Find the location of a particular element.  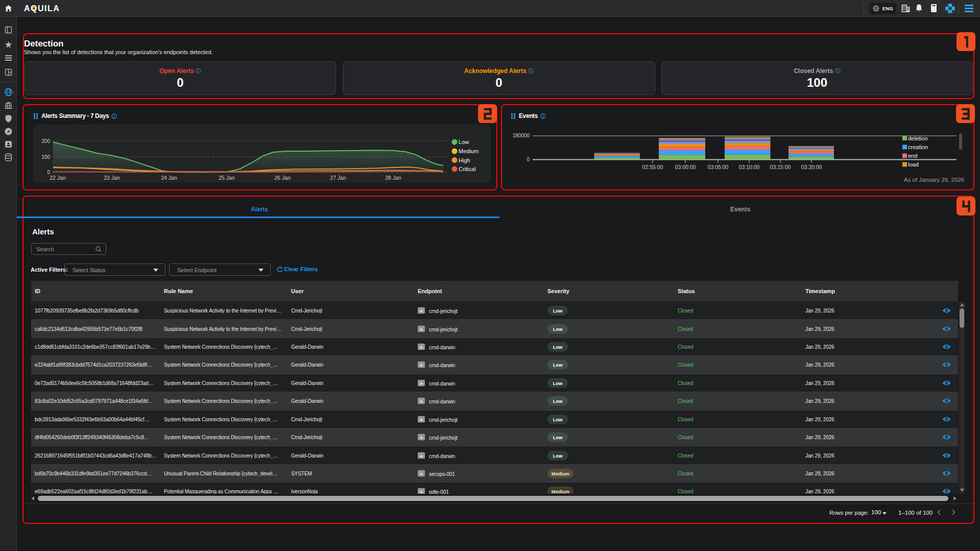

svg-text: Medium is located at coordinates (469, 151).